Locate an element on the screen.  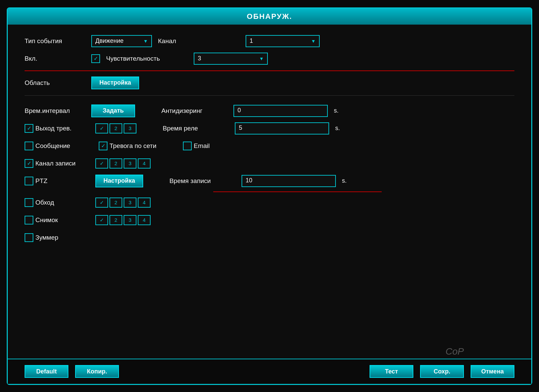
tour-num-3: 3 is located at coordinates (130, 203).